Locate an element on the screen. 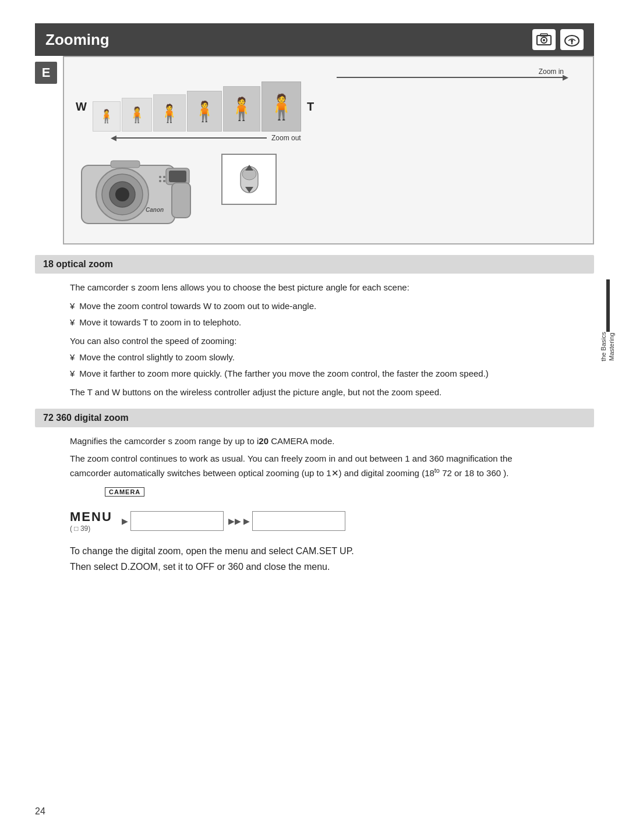 Image resolution: width=629 pixels, height=840 pixels. zoom-out-label: Zoom out is located at coordinates (287, 138).